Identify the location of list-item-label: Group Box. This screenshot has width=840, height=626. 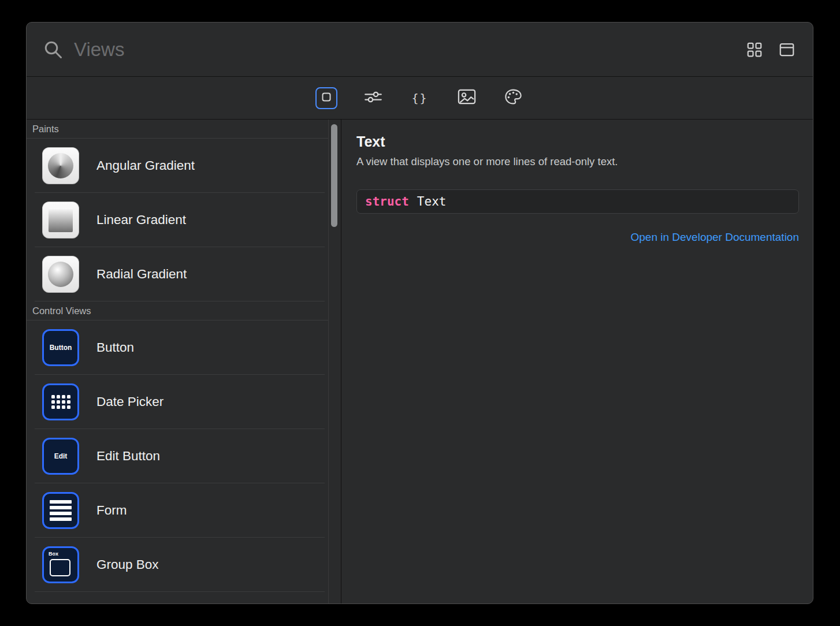
(128, 565).